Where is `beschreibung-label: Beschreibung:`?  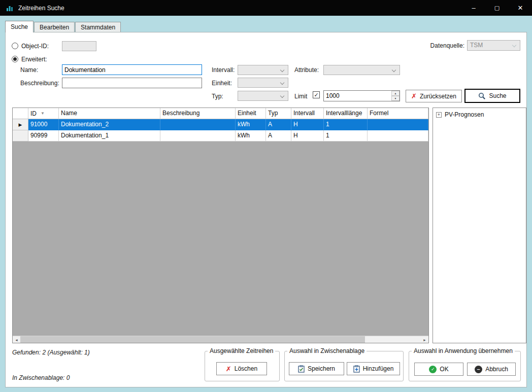
beschreibung-label: Beschreibung: is located at coordinates (40, 83).